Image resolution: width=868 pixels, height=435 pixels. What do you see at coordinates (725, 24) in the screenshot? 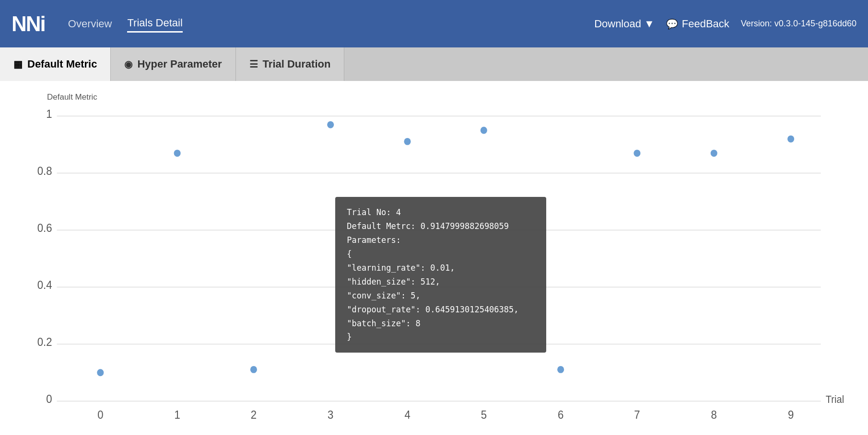
I see `header-right: Download ▼ 💬 FeedBack Version: v0.3.0-14…` at bounding box center [725, 24].